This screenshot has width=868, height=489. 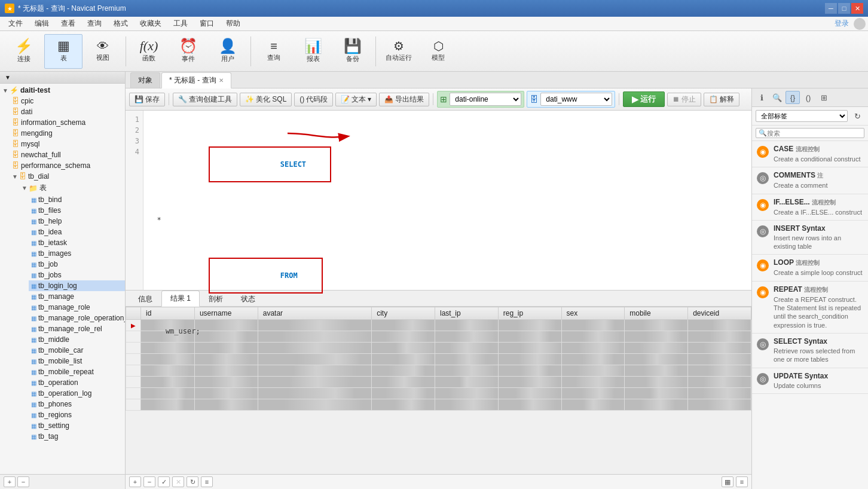 What do you see at coordinates (356, 99) in the screenshot?
I see `text-button: 📝 文本 ▾` at bounding box center [356, 99].